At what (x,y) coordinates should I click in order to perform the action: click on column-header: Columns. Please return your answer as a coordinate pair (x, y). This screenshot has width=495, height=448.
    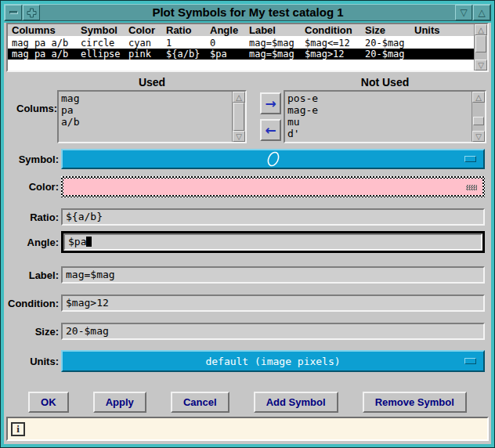
    Looking at the image, I should click on (42, 30).